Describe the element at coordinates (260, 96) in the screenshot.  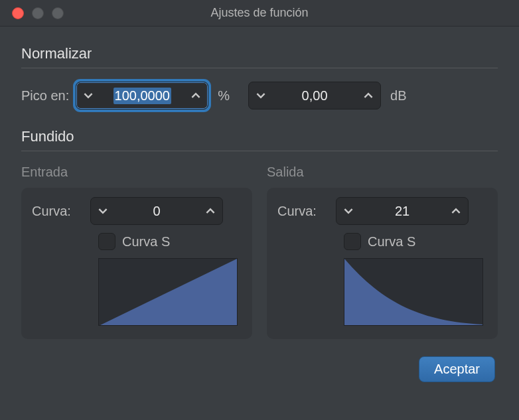
I see `normalize-row: Pico en: 100,0000 % 0,00 dB` at that location.